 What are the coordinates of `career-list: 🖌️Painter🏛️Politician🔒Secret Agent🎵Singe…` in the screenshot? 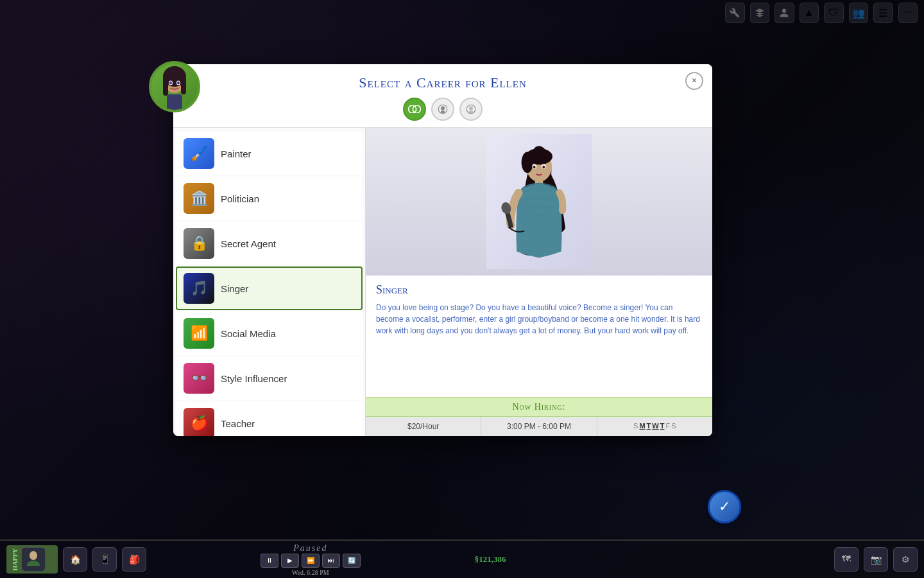 It's located at (270, 282).